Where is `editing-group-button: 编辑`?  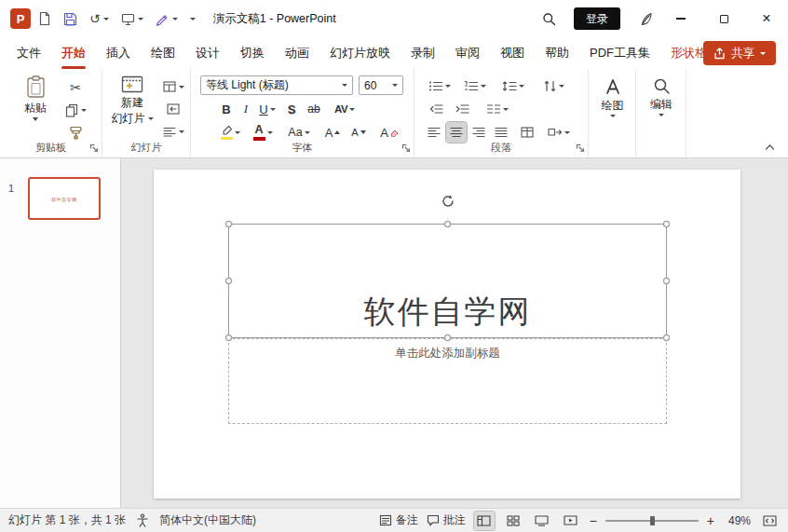 editing-group-button: 编辑 is located at coordinates (661, 97).